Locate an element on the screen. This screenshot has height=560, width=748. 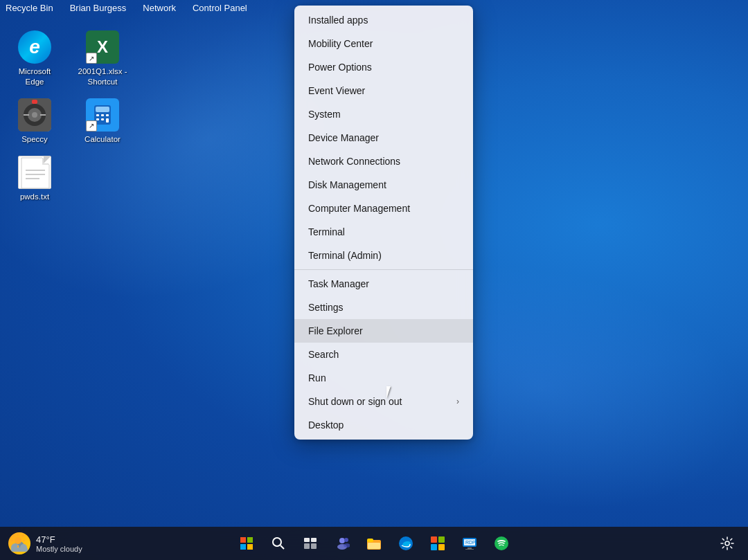
pwds-label: pwds.txt is located at coordinates (35, 197).